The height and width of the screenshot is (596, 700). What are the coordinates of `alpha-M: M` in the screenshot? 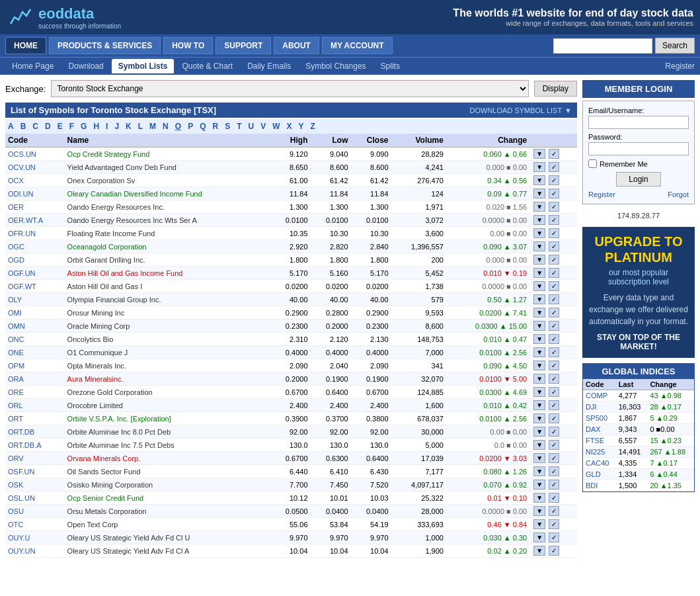 It's located at (153, 126).